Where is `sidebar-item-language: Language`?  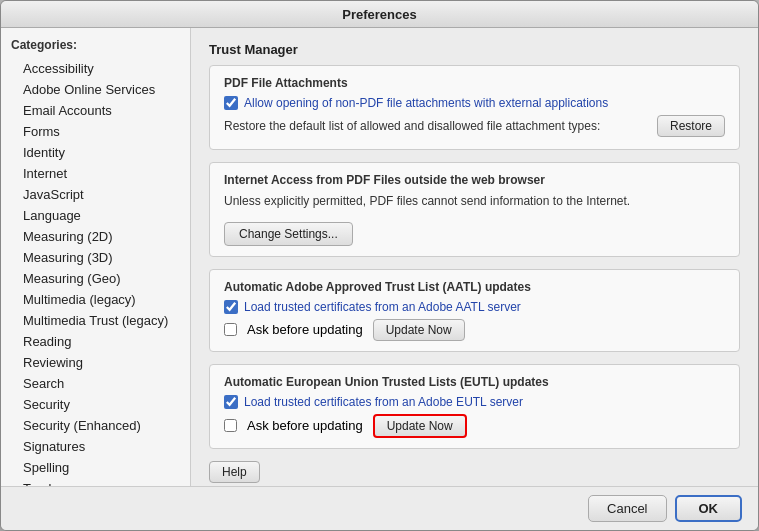
sidebar-item-language: Language is located at coordinates (96, 216).